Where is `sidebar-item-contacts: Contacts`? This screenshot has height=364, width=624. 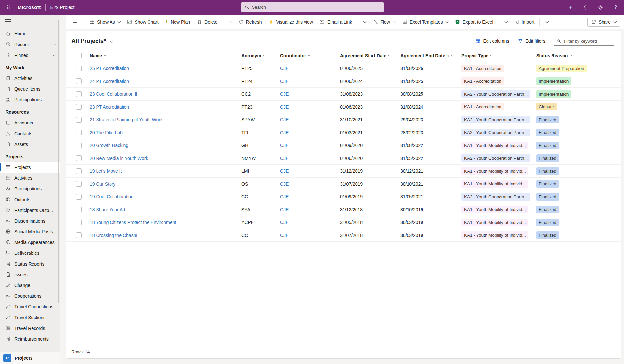
sidebar-item-contacts: Contacts is located at coordinates (30, 133).